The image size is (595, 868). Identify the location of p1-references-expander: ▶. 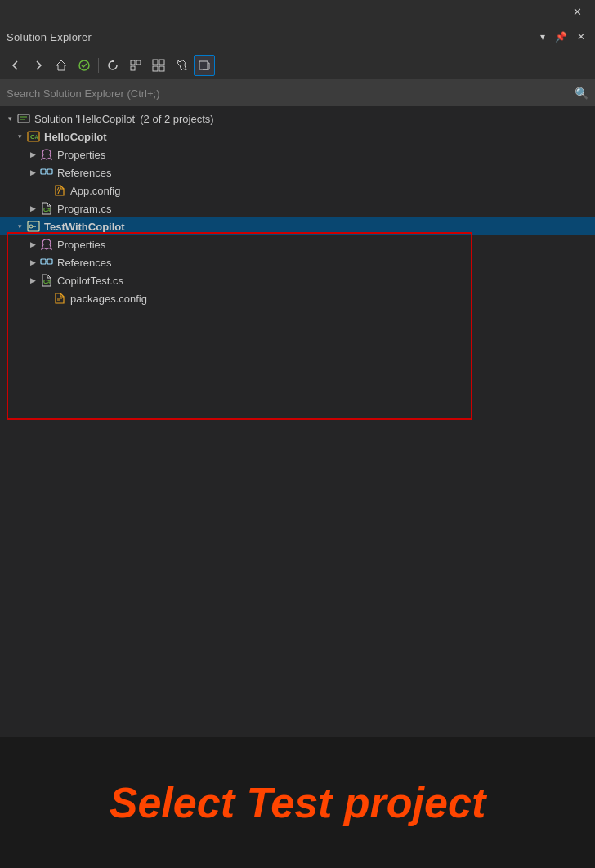
(33, 172).